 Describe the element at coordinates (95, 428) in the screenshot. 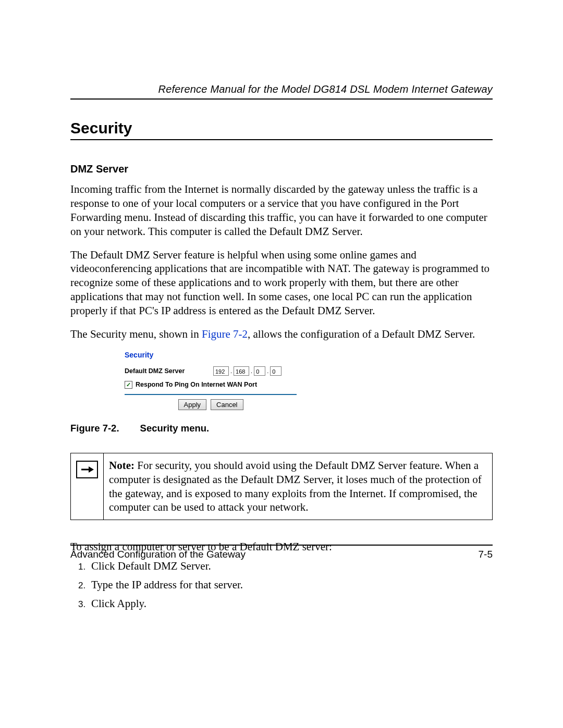

I see `figure-number: Figure 7-2.` at that location.